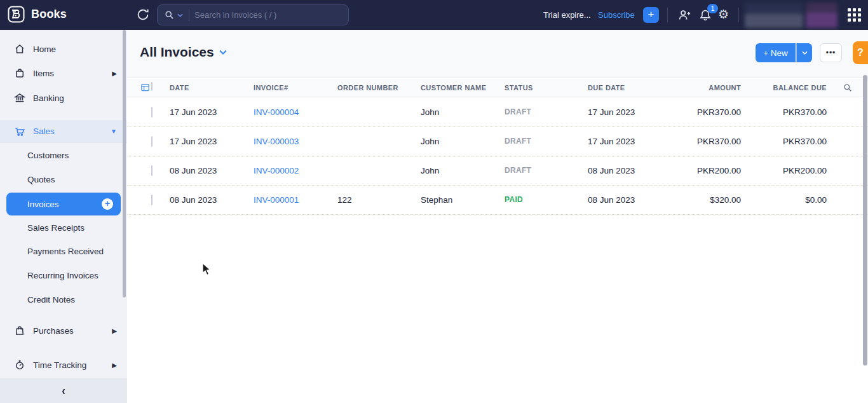 Image resolution: width=868 pixels, height=403 pixels. I want to click on column-customize-icon, so click(145, 88).